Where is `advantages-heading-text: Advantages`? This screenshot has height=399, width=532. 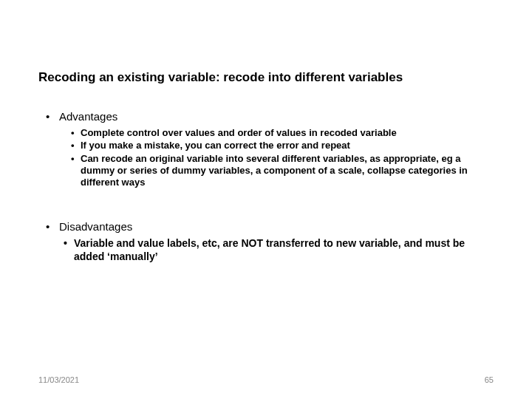
advantages-heading-text: Advantages is located at coordinates (89, 117).